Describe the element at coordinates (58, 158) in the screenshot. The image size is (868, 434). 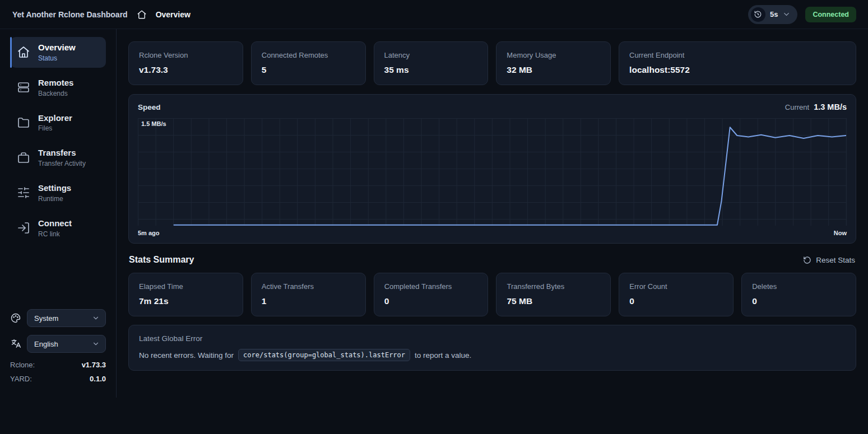
I see `sidebar-item-transfers: Transfers Transfer Activity` at that location.